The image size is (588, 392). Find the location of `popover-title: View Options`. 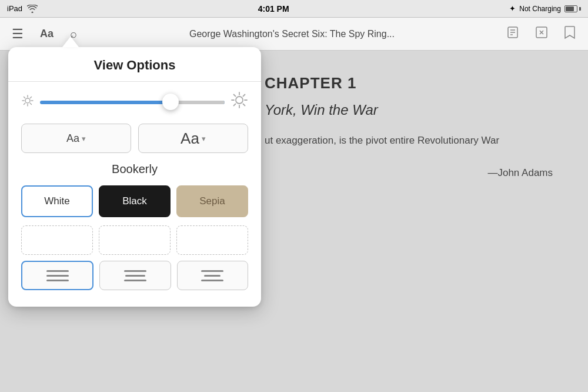

popover-title: View Options is located at coordinates (135, 65).